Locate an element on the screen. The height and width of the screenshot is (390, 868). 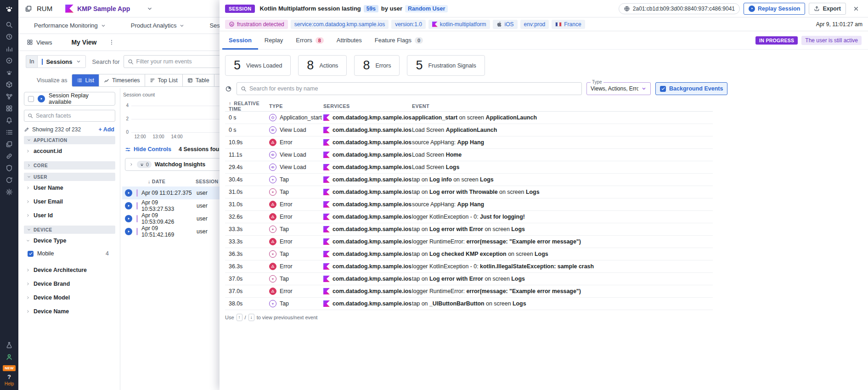
rum-icon is located at coordinates (9, 144).